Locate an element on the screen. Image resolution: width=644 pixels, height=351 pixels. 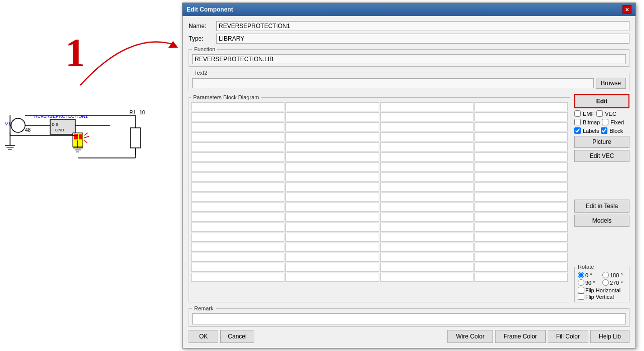
labels-label: Labels is located at coordinates (591, 131).